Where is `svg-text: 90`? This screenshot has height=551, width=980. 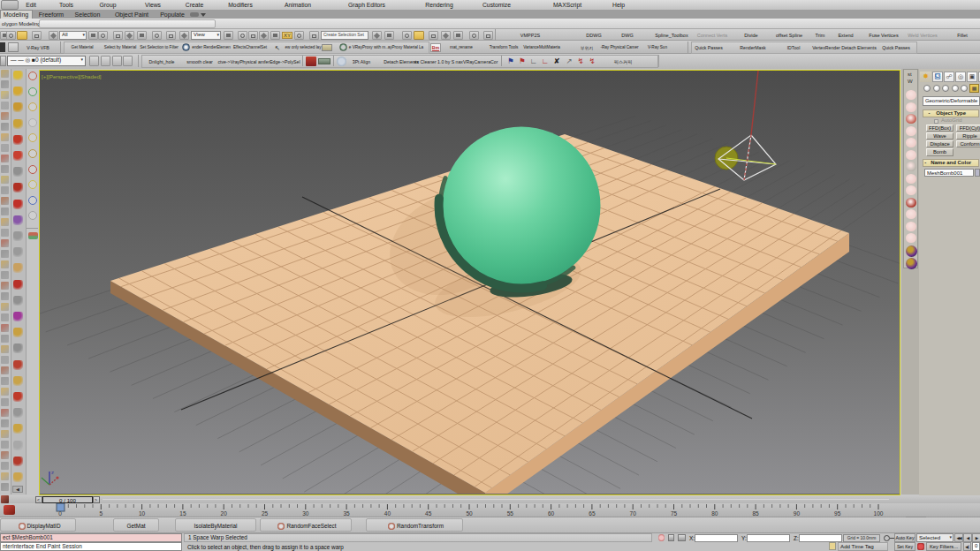 svg-text: 90 is located at coordinates (797, 514).